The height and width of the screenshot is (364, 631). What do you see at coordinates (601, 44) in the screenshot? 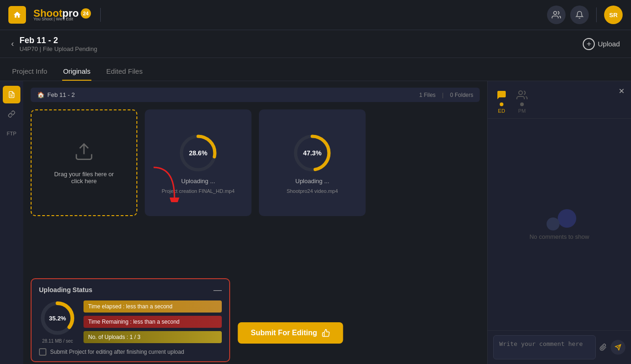
I see `upload-button: + Upload` at bounding box center [601, 44].